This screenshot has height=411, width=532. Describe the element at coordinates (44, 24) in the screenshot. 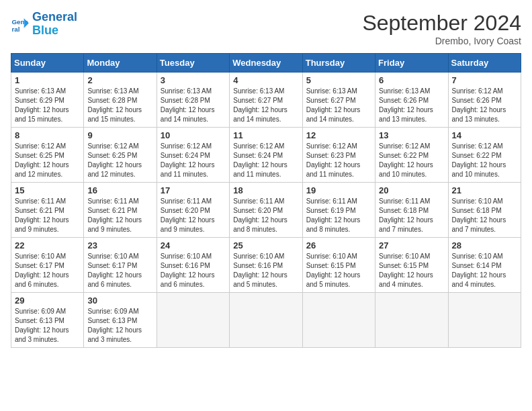

I see `logo: Gene ral General Blue` at that location.